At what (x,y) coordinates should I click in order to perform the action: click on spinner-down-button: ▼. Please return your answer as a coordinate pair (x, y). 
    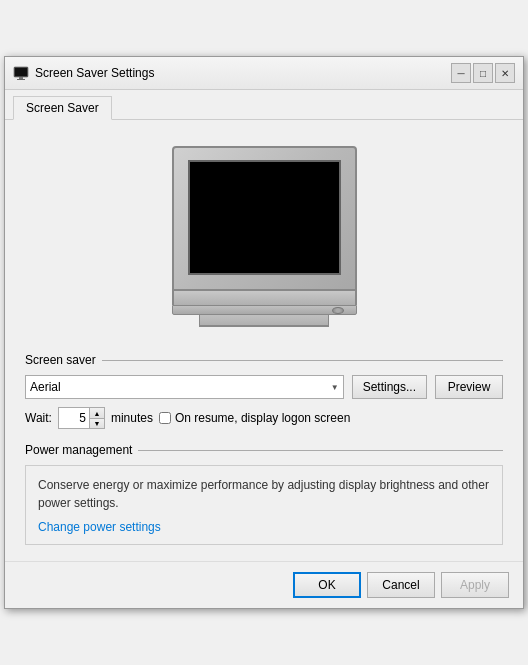
    Looking at the image, I should click on (97, 423).